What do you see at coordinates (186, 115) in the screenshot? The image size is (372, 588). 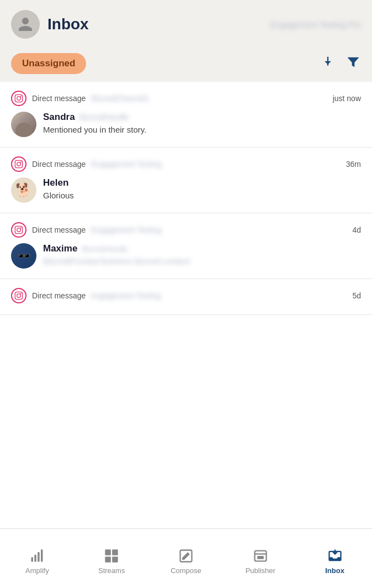 I see `message-item: Direct message BlurredChannel1 just now …` at bounding box center [186, 115].